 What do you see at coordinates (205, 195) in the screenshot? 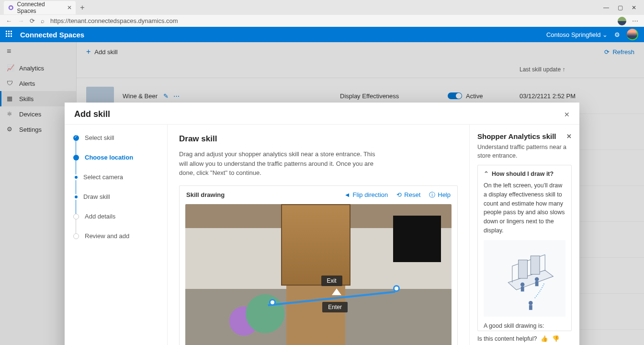
I see `drawing-title: Skill drawing` at bounding box center [205, 195].